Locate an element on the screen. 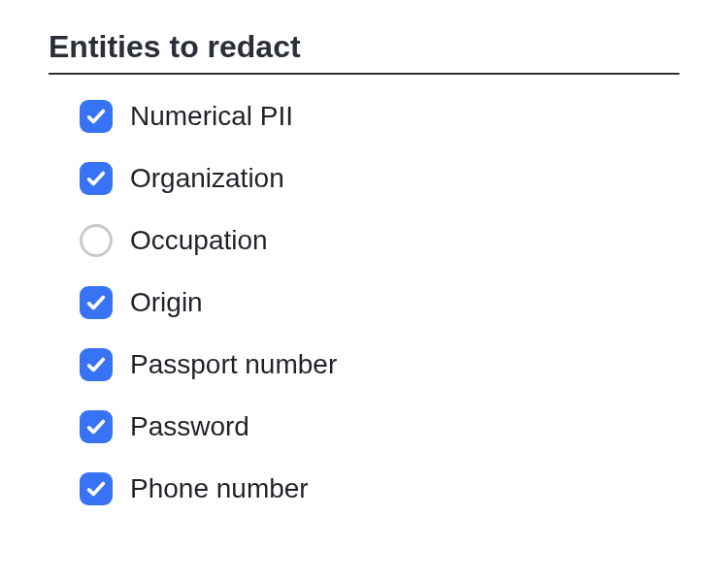  entity-row-password: Password is located at coordinates (380, 427).